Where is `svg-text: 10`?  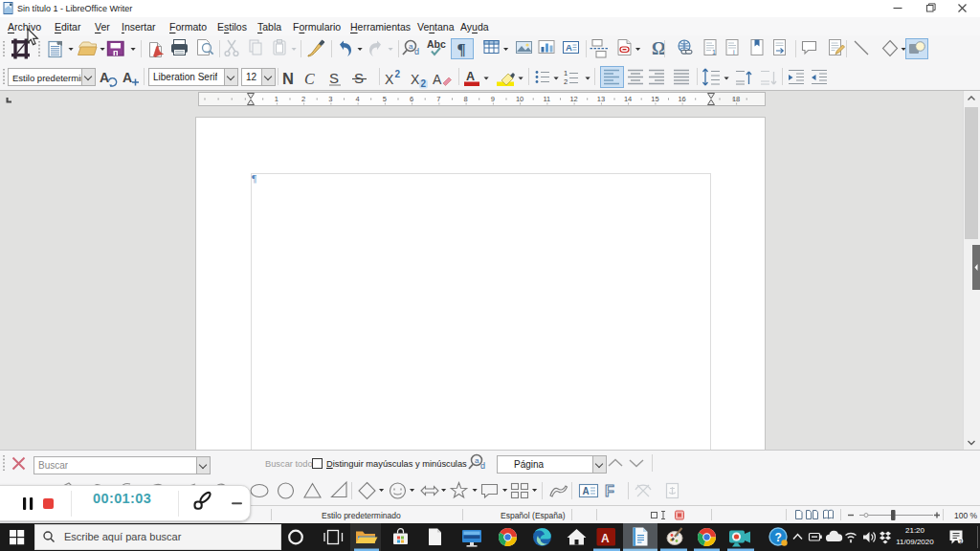
svg-text: 10 is located at coordinates (520, 99).